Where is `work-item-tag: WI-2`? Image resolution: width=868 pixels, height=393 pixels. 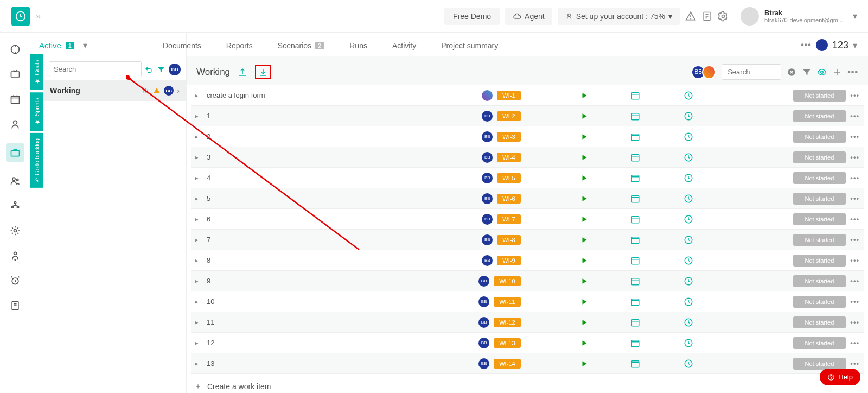 work-item-tag: WI-2 is located at coordinates (509, 116).